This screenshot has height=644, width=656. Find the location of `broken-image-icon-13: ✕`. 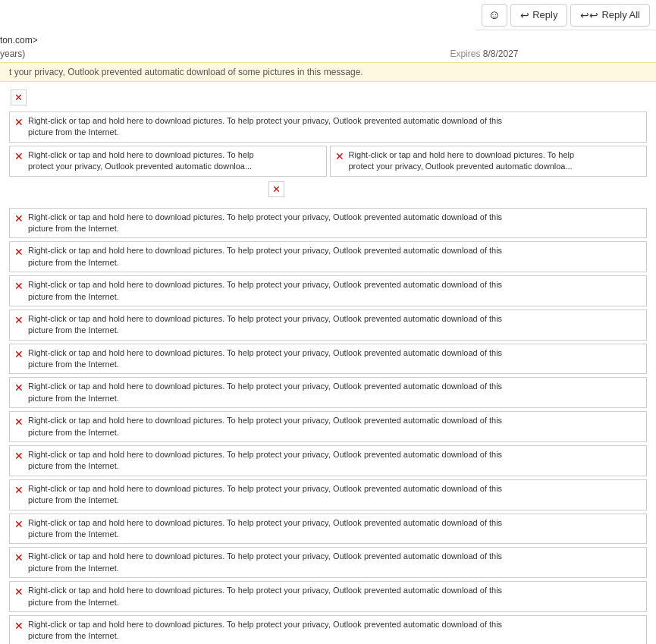

broken-image-icon-13: ✕ is located at coordinates (19, 592).